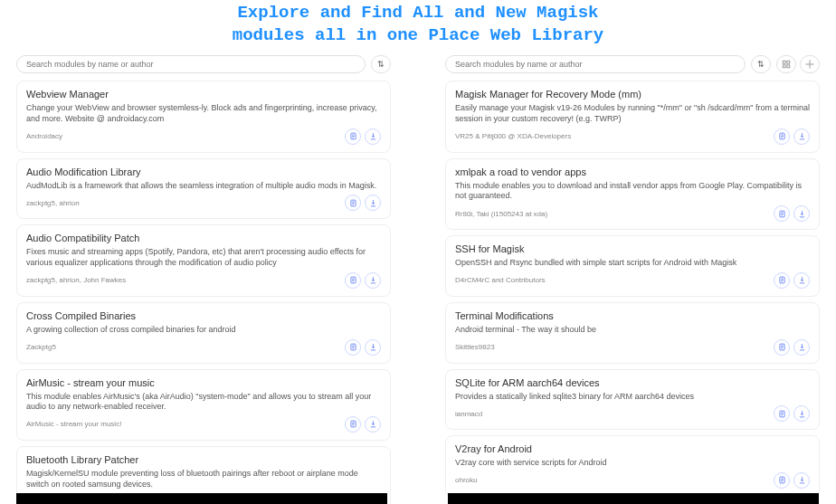 The image size is (836, 504). What do you see at coordinates (632, 330) in the screenshot?
I see `module-description: Android terminal - The way it should be` at bounding box center [632, 330].